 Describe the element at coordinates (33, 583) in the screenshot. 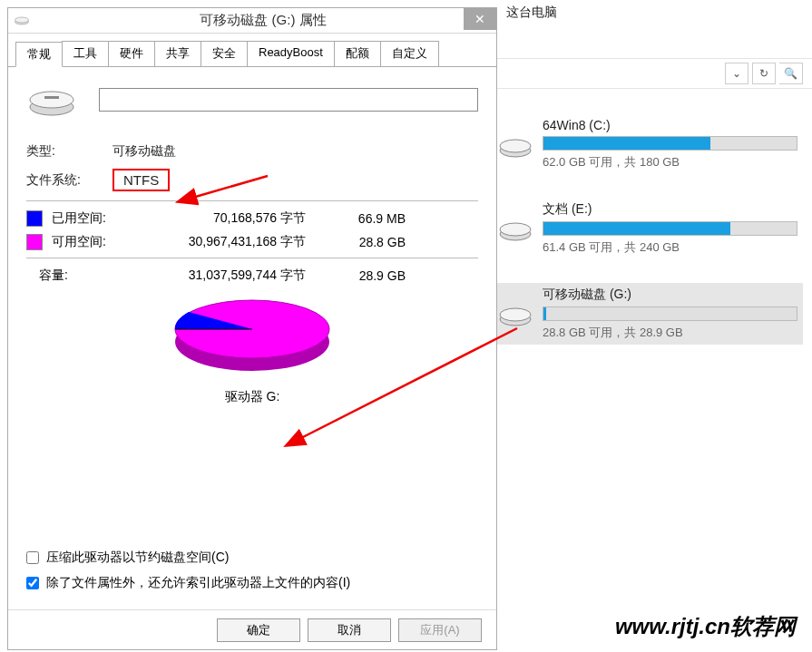

I see `index-checkbox` at that location.